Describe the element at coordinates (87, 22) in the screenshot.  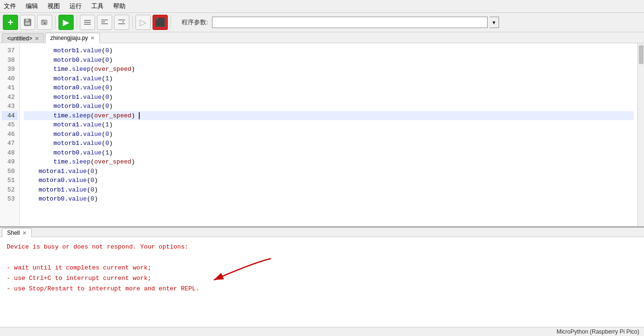
I see `step-over-button` at that location.